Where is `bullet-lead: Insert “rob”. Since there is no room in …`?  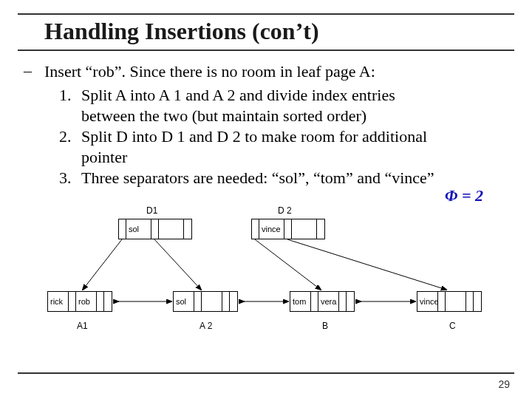 bullet-lead: Insert “rob”. Since there is no room in … is located at coordinates (210, 72).